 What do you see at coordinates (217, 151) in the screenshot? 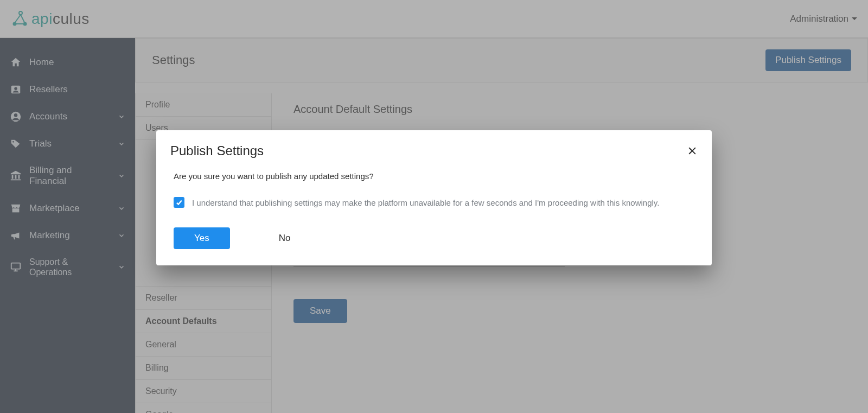
I see `modal-title: Publish Settings` at bounding box center [217, 151].